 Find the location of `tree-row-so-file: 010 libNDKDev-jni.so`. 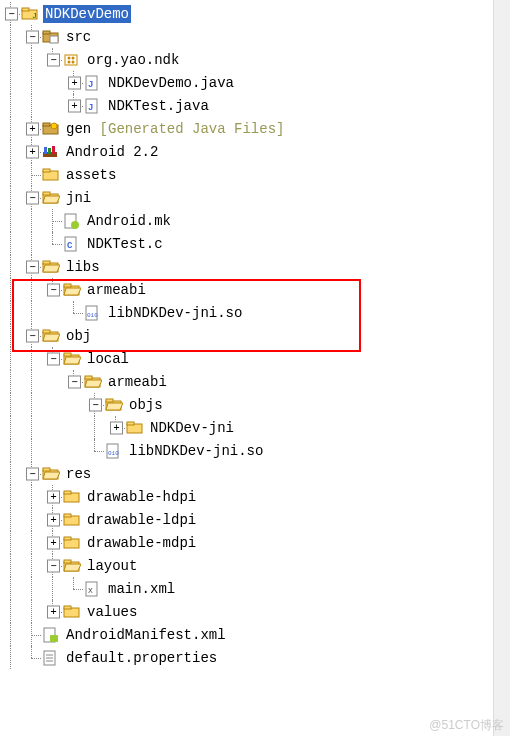

tree-row-so-file: 010 libNDKDev-jni.so is located at coordinates (255, 312).